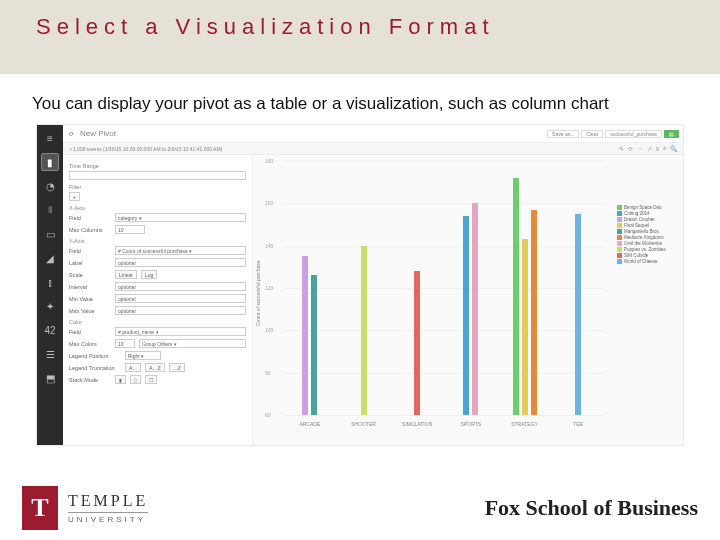  What do you see at coordinates (180, 298) in the screenshot?
I see `ymin-input: optional` at bounding box center [180, 298].